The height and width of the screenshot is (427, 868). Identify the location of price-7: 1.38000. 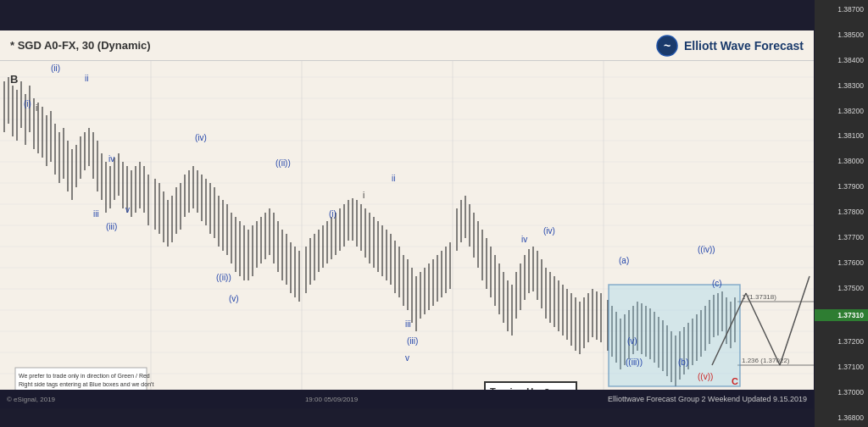
(841, 161).